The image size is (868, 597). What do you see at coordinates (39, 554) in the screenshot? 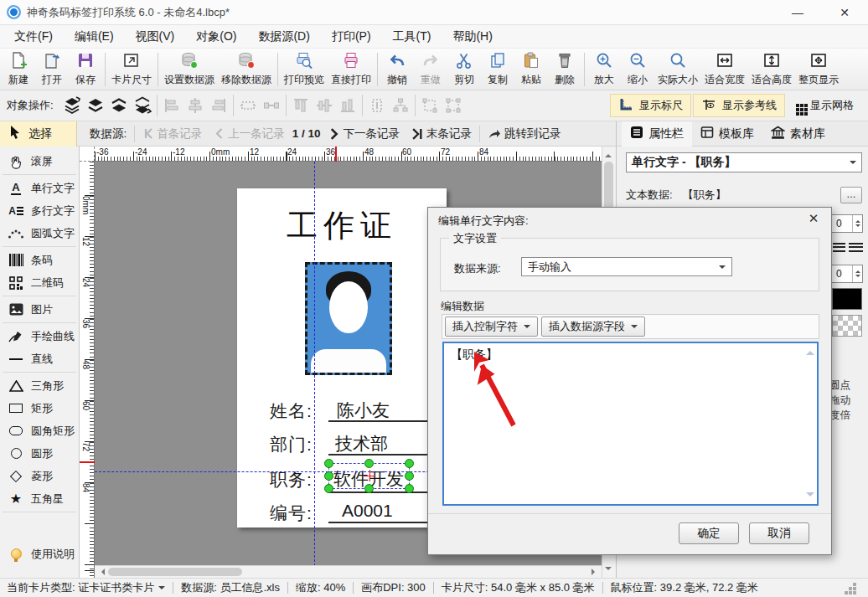
I see `help-button: 使用说明` at bounding box center [39, 554].